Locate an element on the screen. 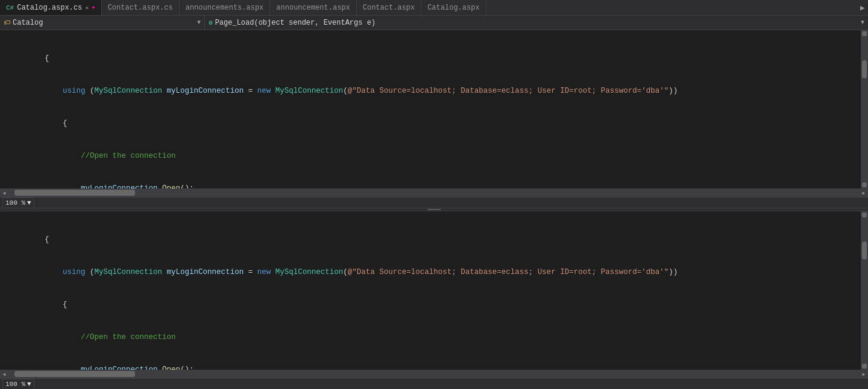  tab-label-catalog-cs: Catalog.aspx.cs is located at coordinates (49, 8).